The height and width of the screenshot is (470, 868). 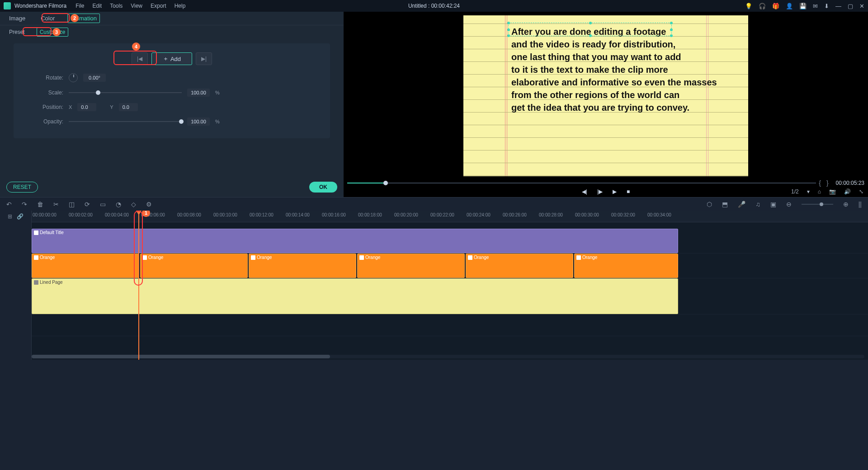 What do you see at coordinates (776, 6) in the screenshot?
I see `gift-icon: 🎁` at bounding box center [776, 6].